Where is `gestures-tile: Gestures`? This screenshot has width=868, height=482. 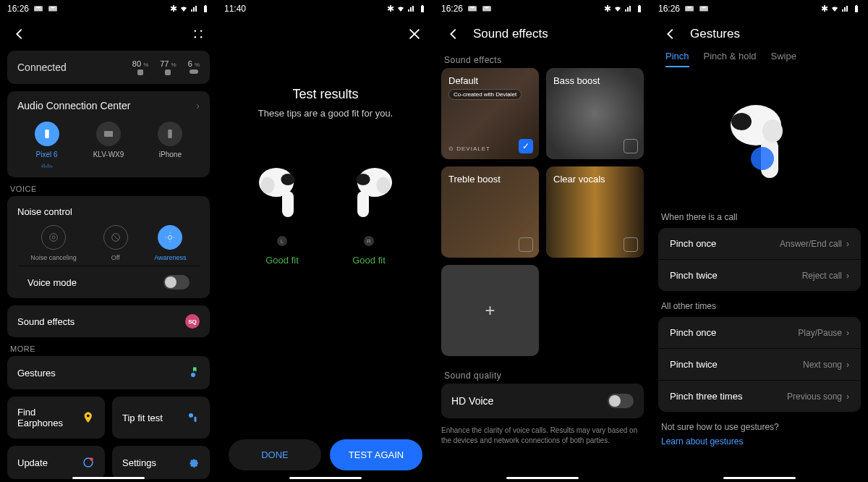 gestures-tile: Gestures is located at coordinates (109, 373).